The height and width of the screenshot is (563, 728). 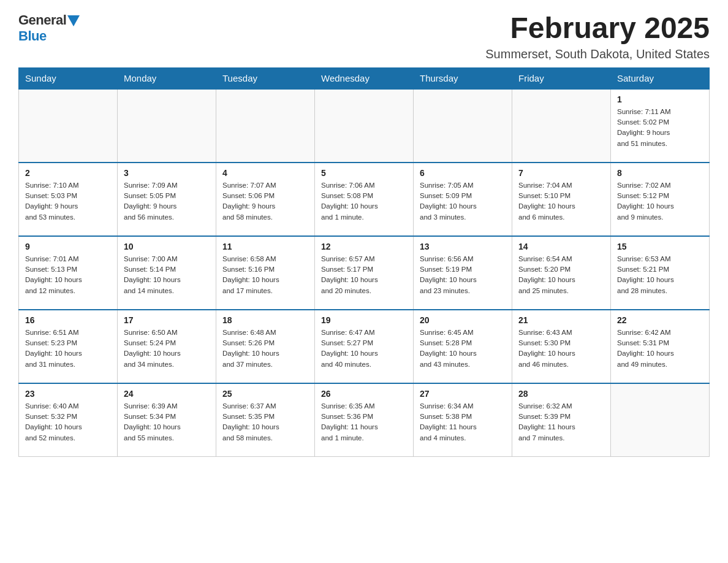 I want to click on day-number: 13, so click(x=463, y=247).